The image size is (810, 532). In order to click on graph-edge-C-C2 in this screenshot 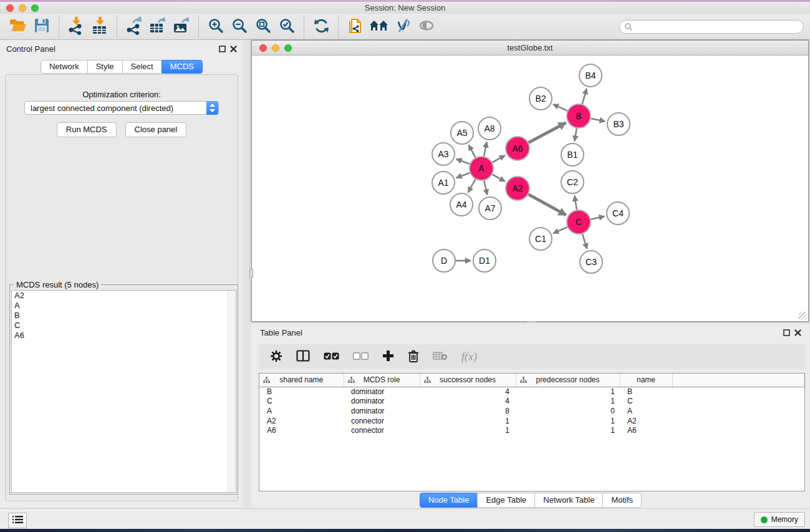, I will do `click(576, 203)`.